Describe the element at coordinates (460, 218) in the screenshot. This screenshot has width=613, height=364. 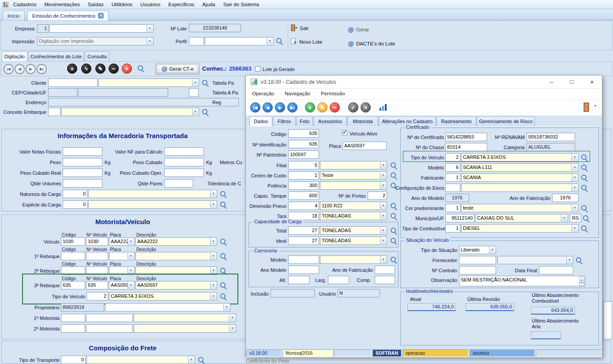
I see `municipio-code-input: 95112140` at that location.